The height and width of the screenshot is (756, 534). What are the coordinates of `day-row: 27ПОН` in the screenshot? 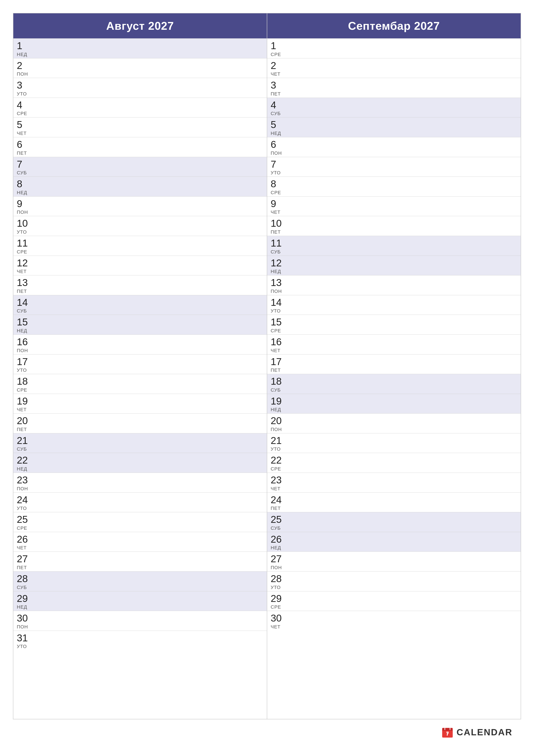 It's located at (394, 561).